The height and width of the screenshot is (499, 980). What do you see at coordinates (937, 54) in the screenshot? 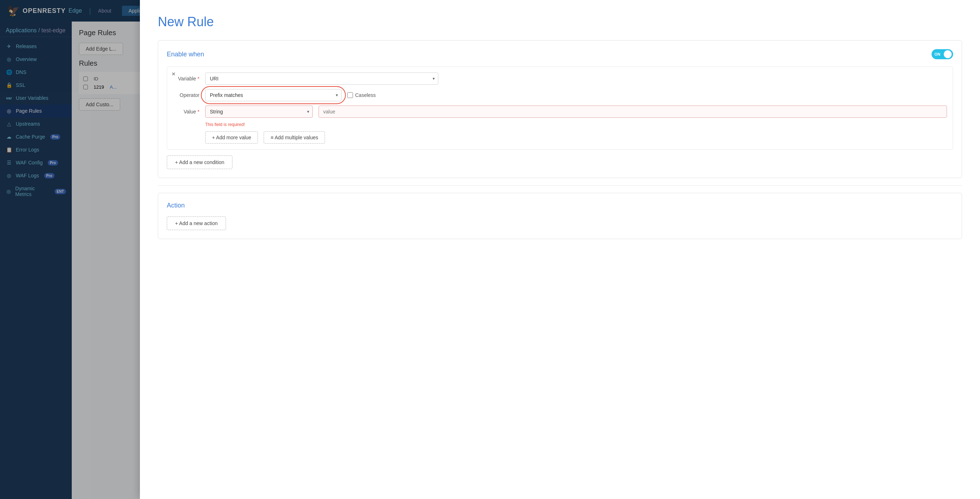
I see `toggle-on-text: ON` at bounding box center [937, 54].